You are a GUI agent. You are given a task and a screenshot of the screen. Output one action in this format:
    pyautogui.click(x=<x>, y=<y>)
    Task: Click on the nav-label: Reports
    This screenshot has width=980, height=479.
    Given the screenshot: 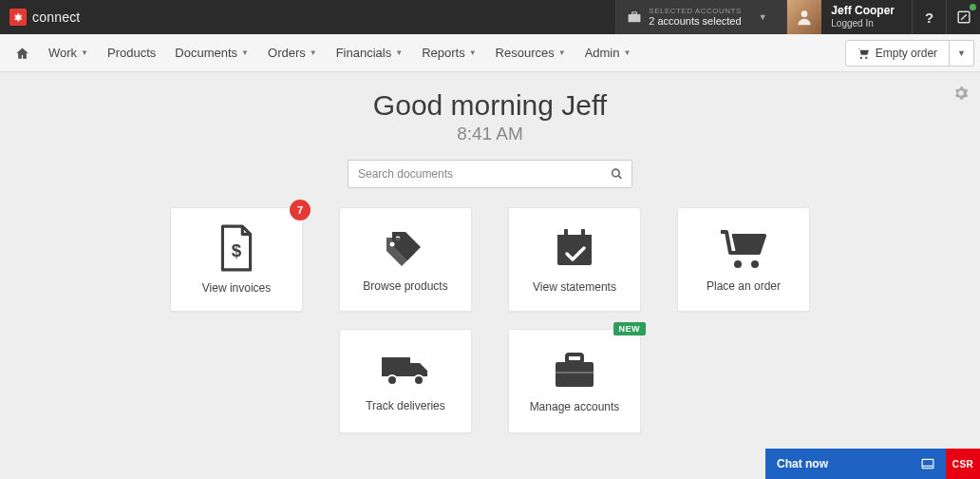 What is the action you would take?
    pyautogui.click(x=443, y=53)
    